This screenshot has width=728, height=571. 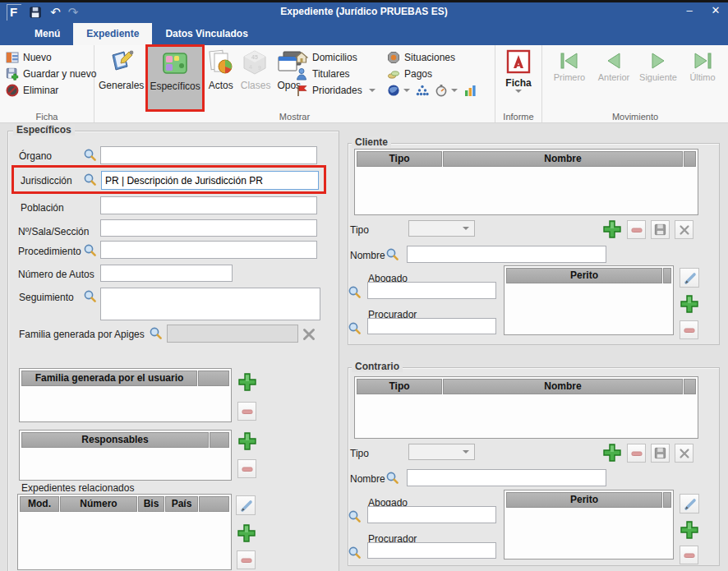 I want to click on prioridades-dropdown-icon, so click(x=372, y=90).